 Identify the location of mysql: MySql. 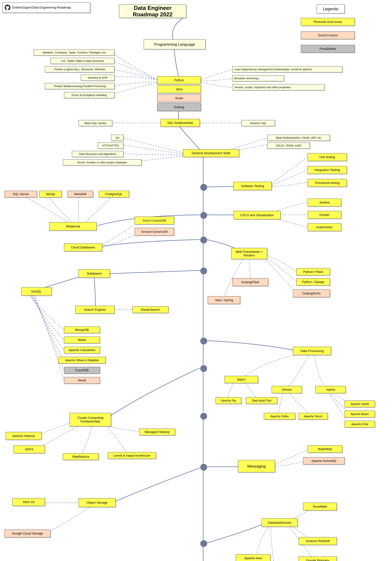
(51, 194).